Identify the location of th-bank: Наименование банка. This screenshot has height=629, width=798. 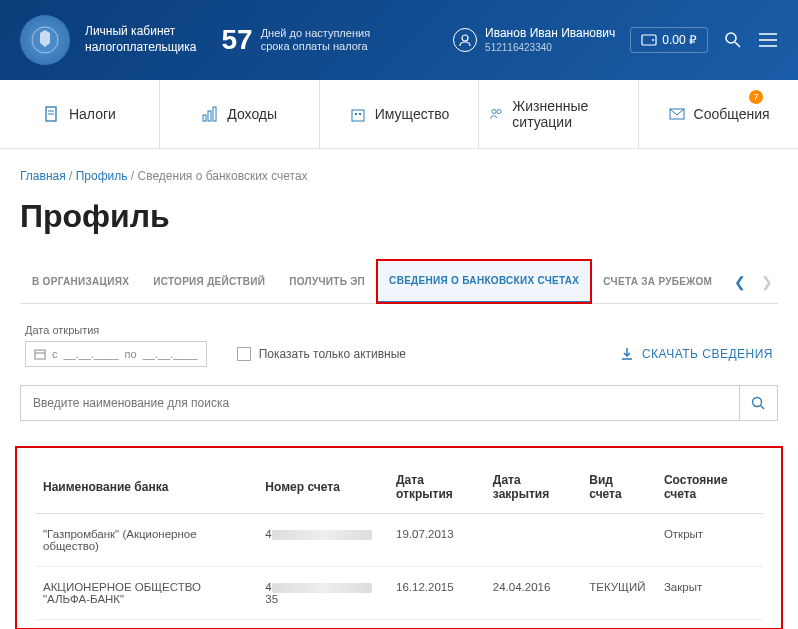
(146, 488).